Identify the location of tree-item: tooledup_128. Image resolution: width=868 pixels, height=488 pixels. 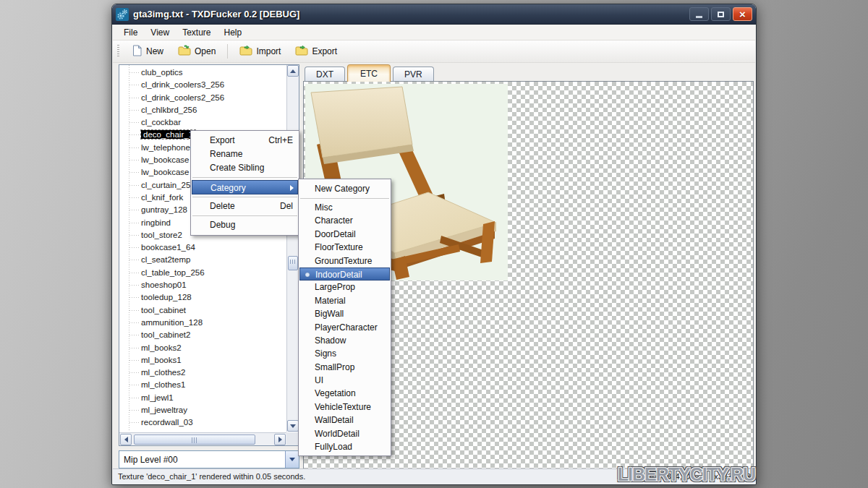
(203, 298).